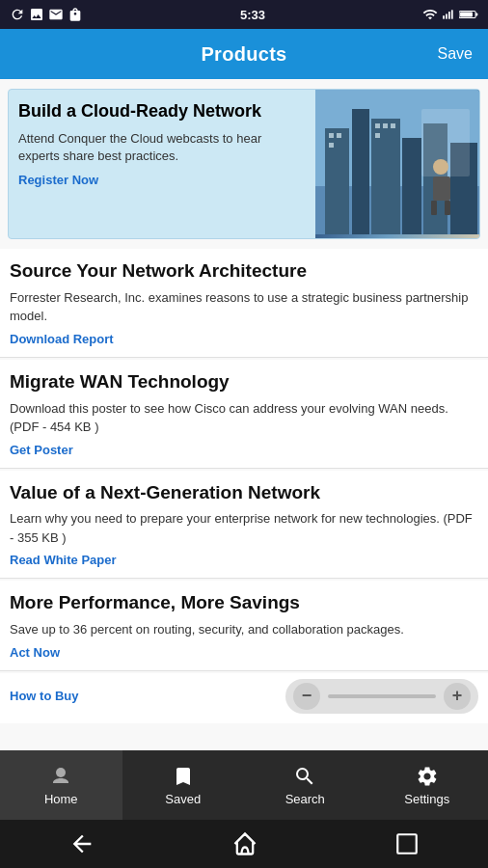  I want to click on tab-bar: Home Saved Search Settings, so click(244, 785).